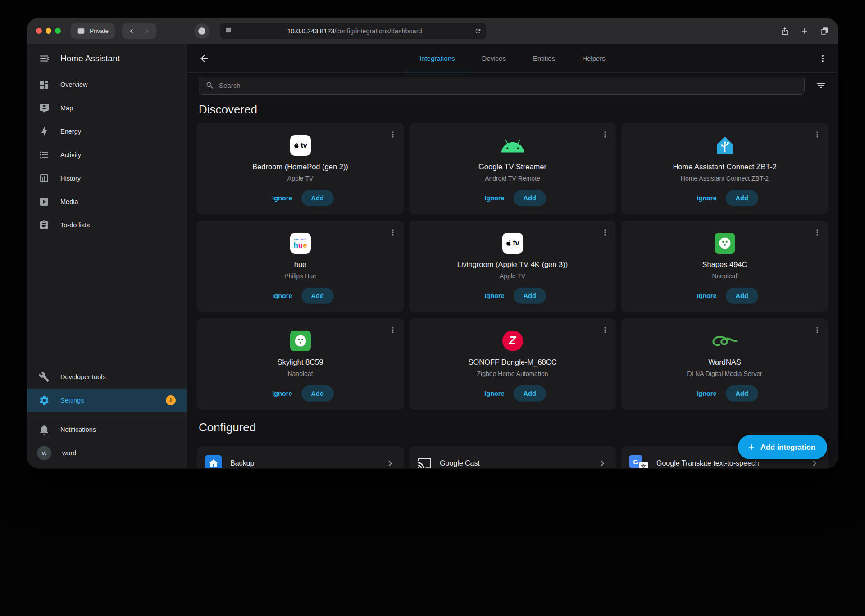 This screenshot has height=616, width=865. Describe the element at coordinates (513, 362) in the screenshot. I see `integration-name: SONOFF Dongle-M_68CC` at that location.